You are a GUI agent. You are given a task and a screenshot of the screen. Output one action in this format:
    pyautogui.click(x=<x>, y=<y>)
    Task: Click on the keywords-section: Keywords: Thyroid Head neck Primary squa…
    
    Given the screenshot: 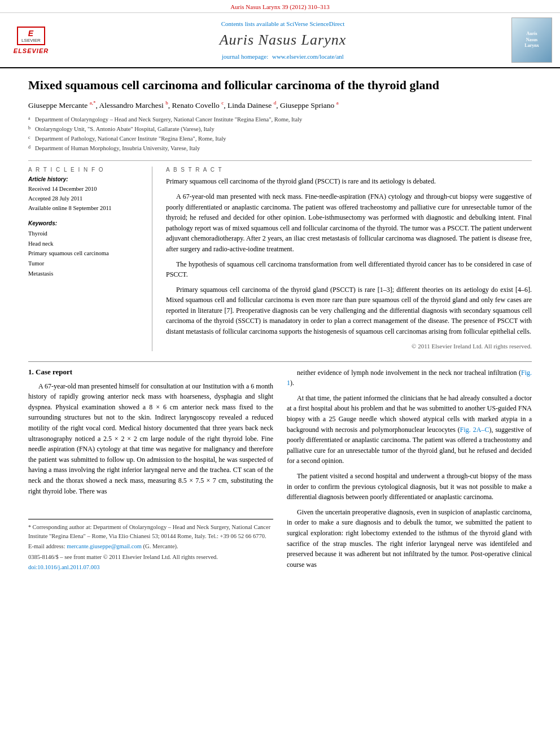 What is the action you would take?
    pyautogui.click(x=86, y=250)
    